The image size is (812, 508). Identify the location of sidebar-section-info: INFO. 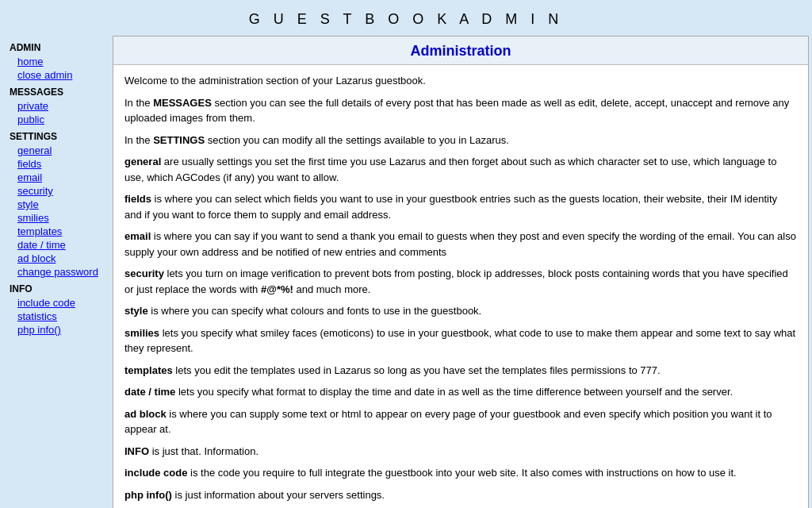
(58, 287).